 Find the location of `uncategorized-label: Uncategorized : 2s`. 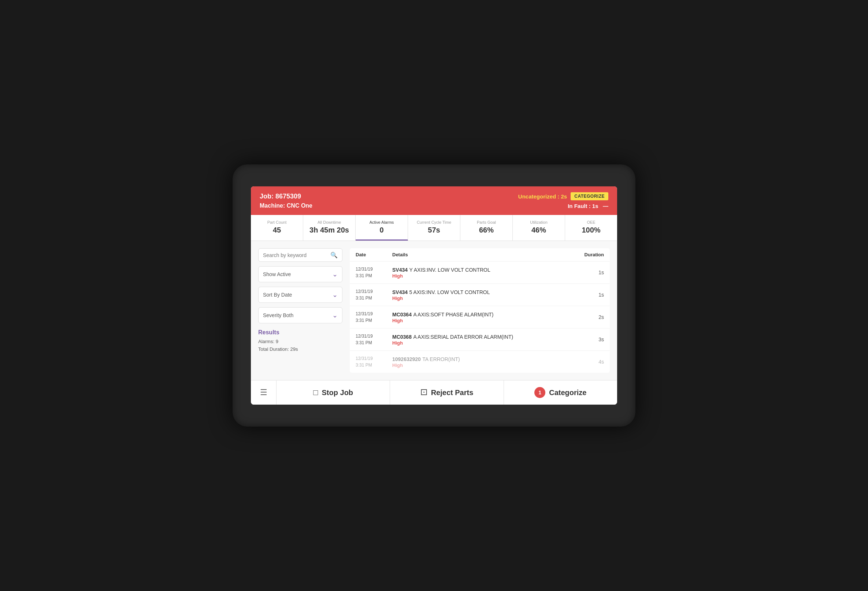

uncategorized-label: Uncategorized : 2s is located at coordinates (543, 196).